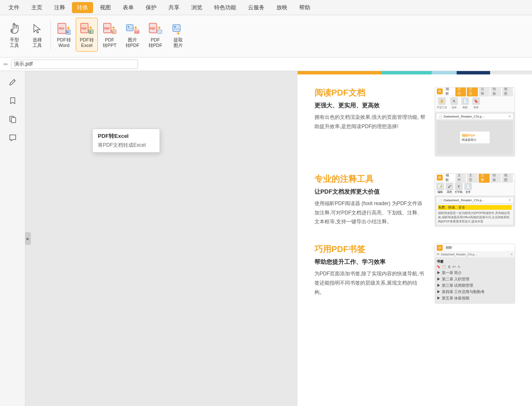  I want to click on section2-title: 专业的注释工具, so click(370, 179).